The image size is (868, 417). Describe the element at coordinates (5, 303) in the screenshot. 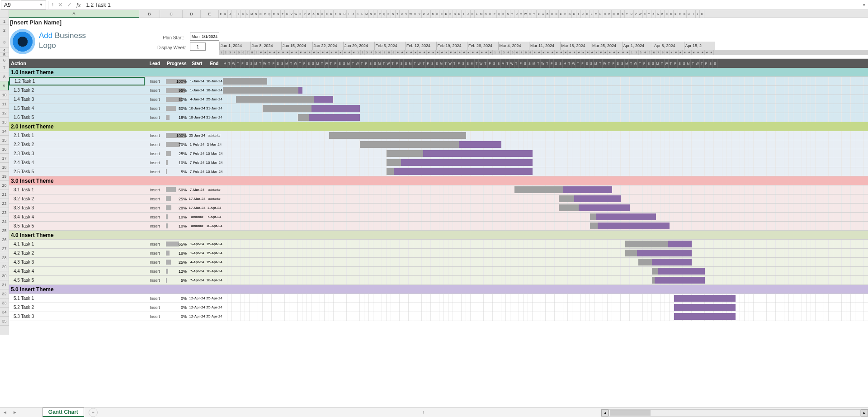

I see `row-header-33: 33` at that location.